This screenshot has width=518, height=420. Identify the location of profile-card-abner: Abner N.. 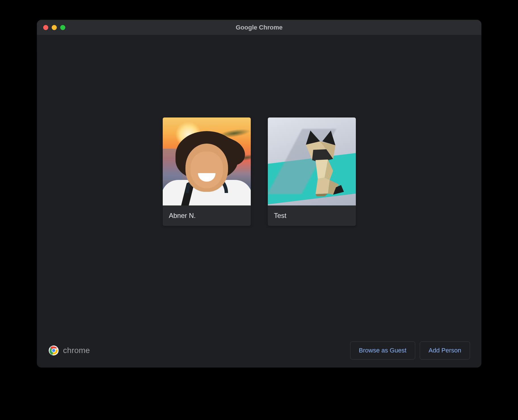
(207, 172).